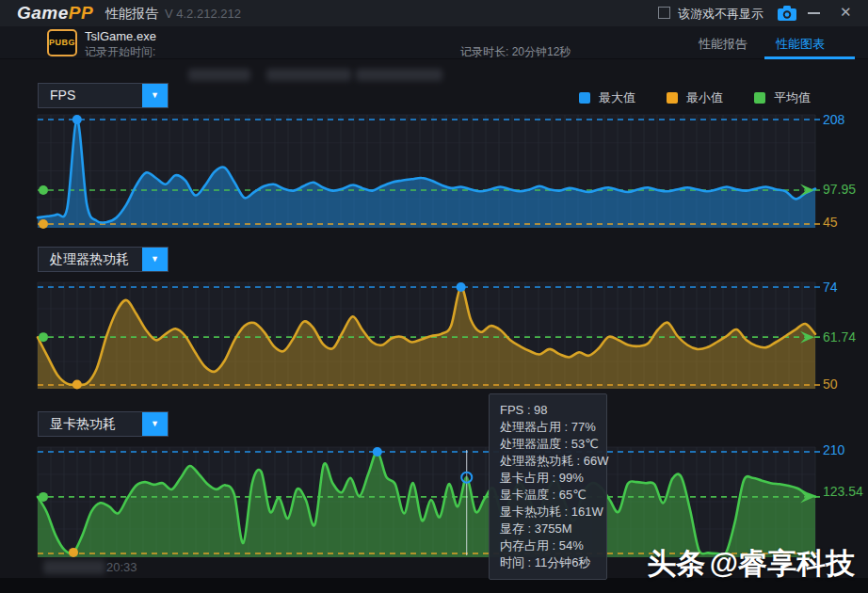 The height and width of the screenshot is (593, 868). What do you see at coordinates (90, 424) in the screenshot?
I see `metric-select-gpu-power-value: 显卡热功耗` at bounding box center [90, 424].